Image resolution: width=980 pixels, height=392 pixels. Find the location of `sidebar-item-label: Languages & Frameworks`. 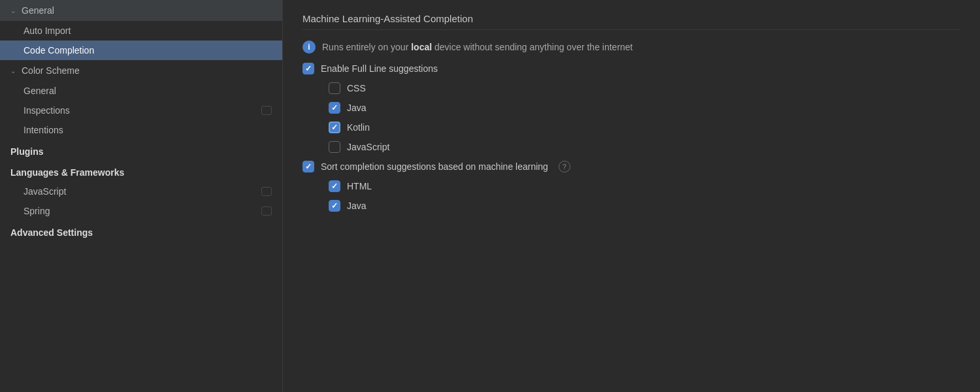

sidebar-item-label: Languages & Frameworks is located at coordinates (67, 172).